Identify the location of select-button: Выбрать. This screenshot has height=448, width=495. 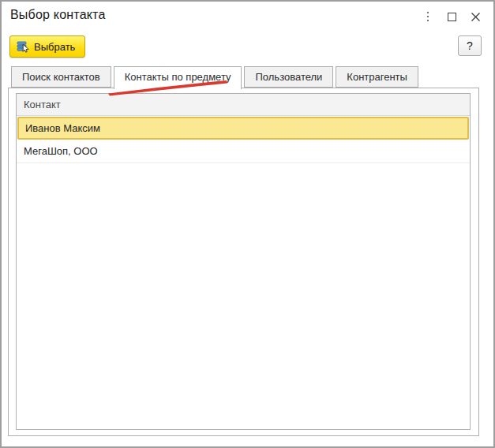
(47, 47).